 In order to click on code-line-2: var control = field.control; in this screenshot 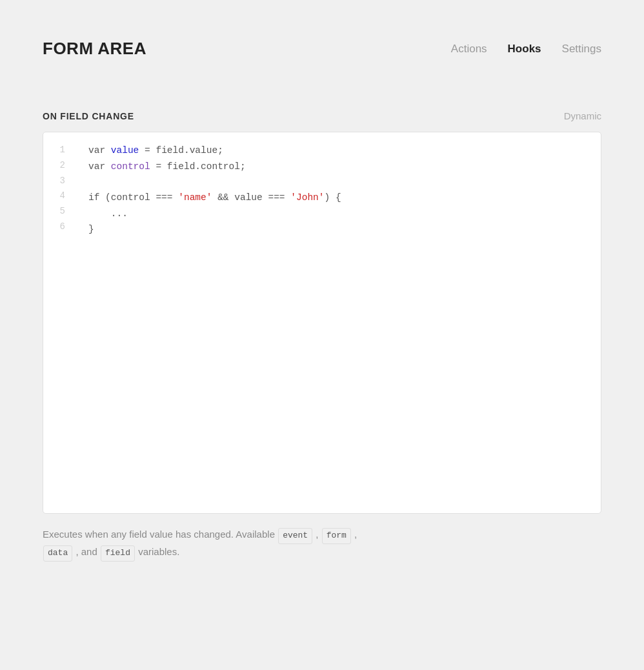, I will do `click(338, 167)`.